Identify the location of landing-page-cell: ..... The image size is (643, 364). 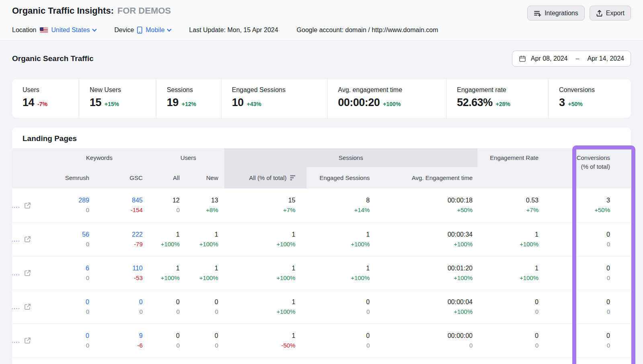
(29, 341).